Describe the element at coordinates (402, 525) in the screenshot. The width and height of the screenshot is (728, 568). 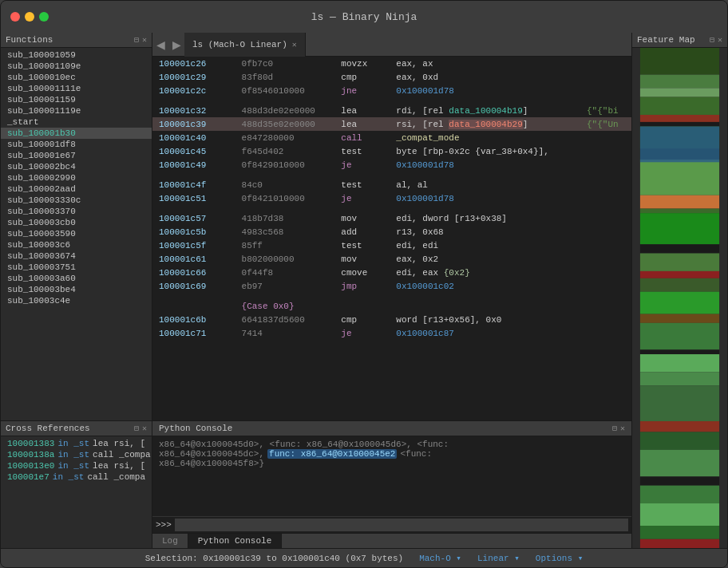
I see `console-input` at that location.